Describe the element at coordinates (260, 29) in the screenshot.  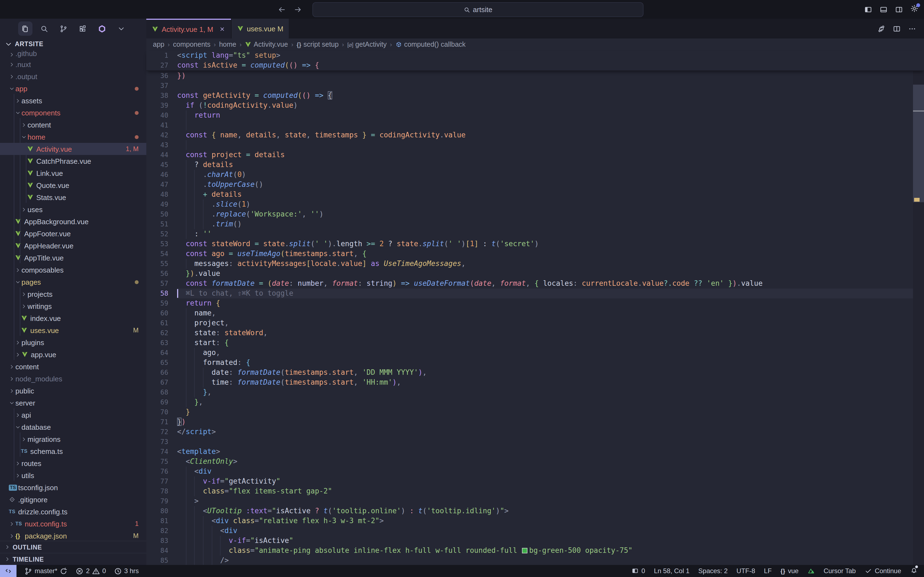
I see `tab-uses-vue: uses.vue M` at that location.